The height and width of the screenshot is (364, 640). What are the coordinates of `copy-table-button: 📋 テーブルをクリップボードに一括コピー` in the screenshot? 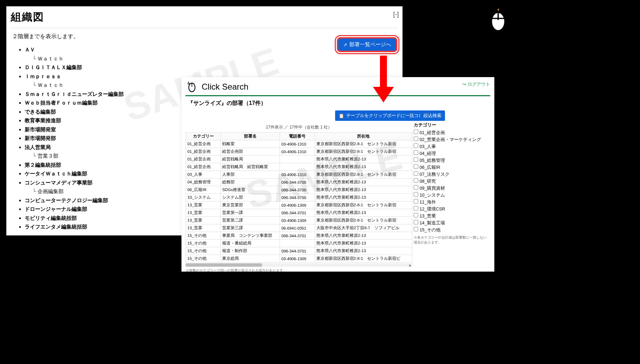 It's located at (383, 116).